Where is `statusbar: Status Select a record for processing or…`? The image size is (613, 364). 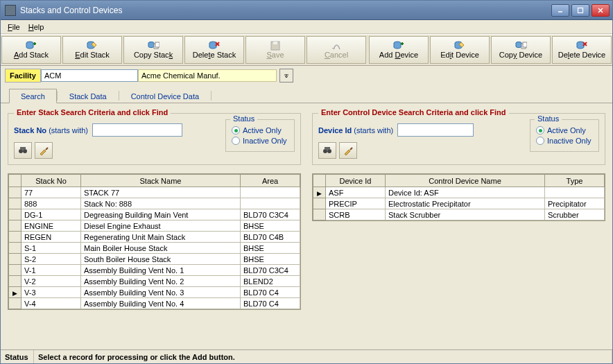 statusbar: Status Select a record for processing or… is located at coordinates (306, 356).